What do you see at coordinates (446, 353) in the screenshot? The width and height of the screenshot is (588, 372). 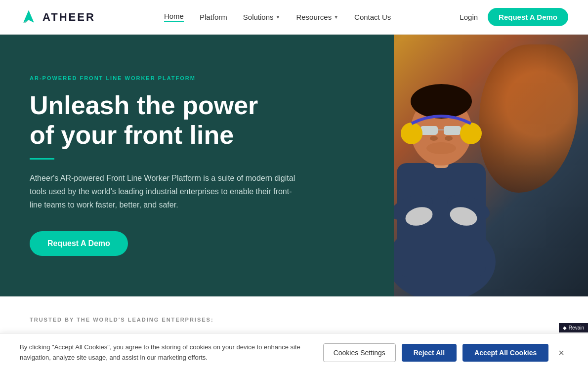 I see `cookie-actions: Cookies Settings Reject All Accept All C…` at bounding box center [446, 353].